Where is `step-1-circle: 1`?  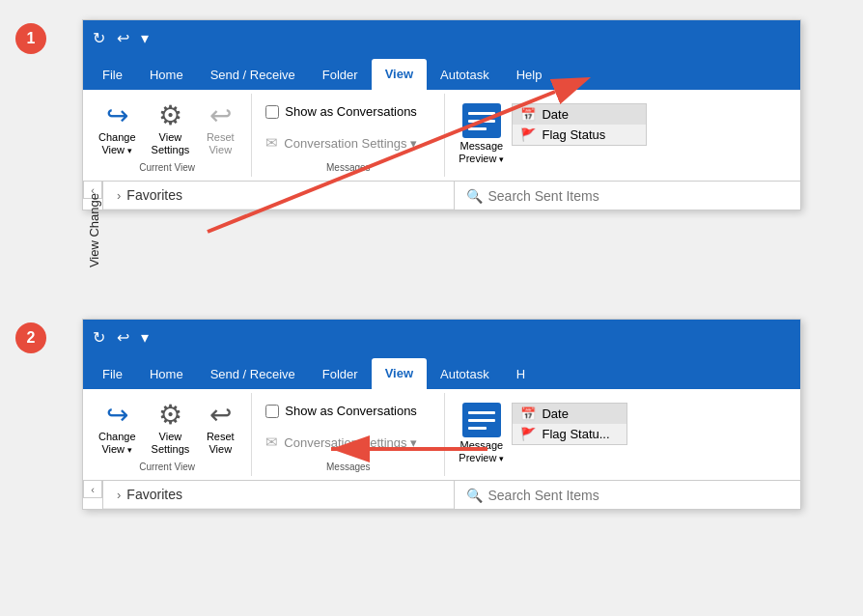 step-1-circle: 1 is located at coordinates (31, 39).